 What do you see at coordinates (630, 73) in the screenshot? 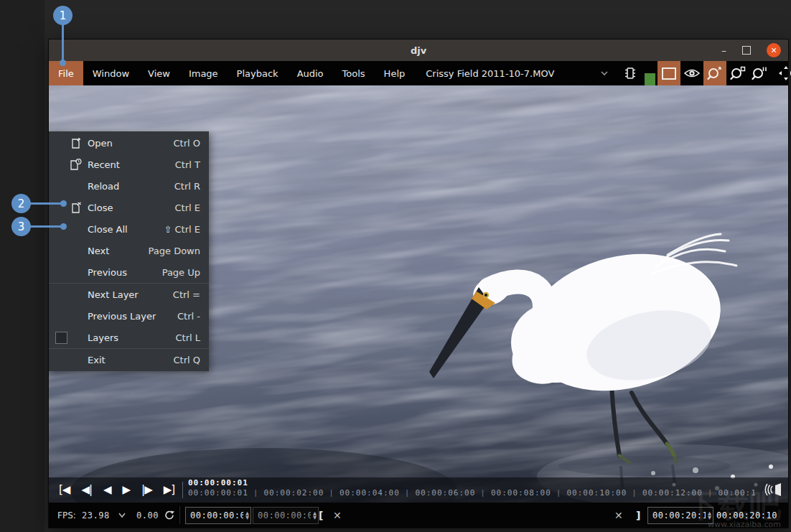
I see `chip-button` at bounding box center [630, 73].